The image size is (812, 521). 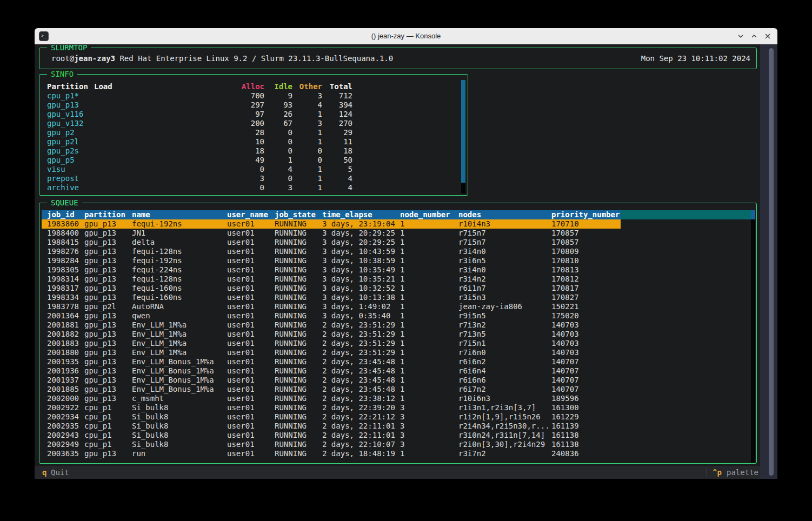 What do you see at coordinates (331, 297) in the screenshot?
I see `squeue-row: 1998334 gpu_p13 fequi-160ns user01 RUNNI…` at bounding box center [331, 297].